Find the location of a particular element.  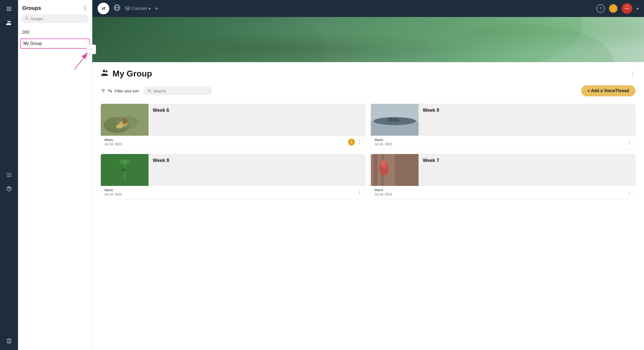

user-avatar is located at coordinates (627, 8).